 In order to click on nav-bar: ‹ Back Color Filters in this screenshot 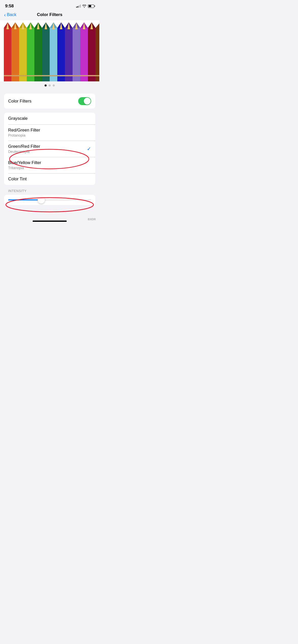, I will do `click(50, 15)`.